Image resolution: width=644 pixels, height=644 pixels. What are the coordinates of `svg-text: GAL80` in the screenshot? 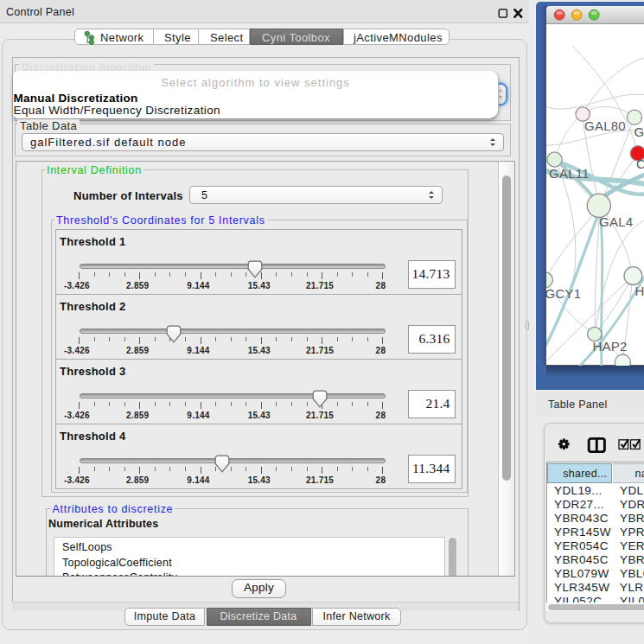 It's located at (605, 126).